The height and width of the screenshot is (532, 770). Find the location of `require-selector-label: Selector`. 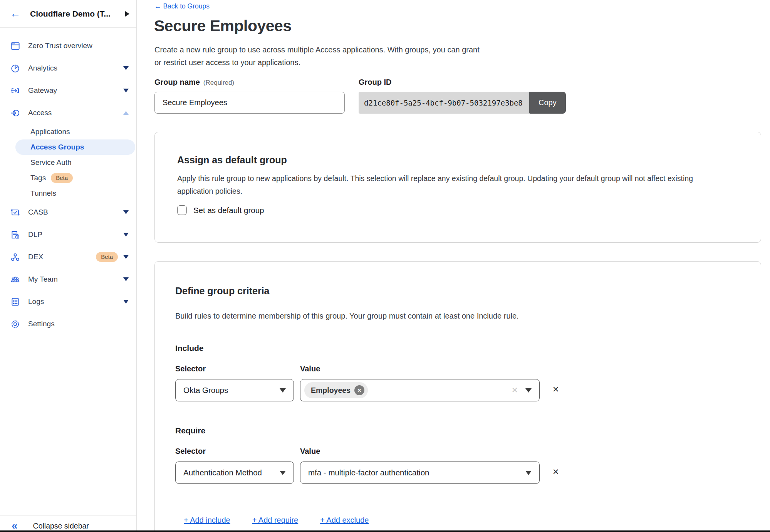

require-selector-label: Selector is located at coordinates (190, 451).